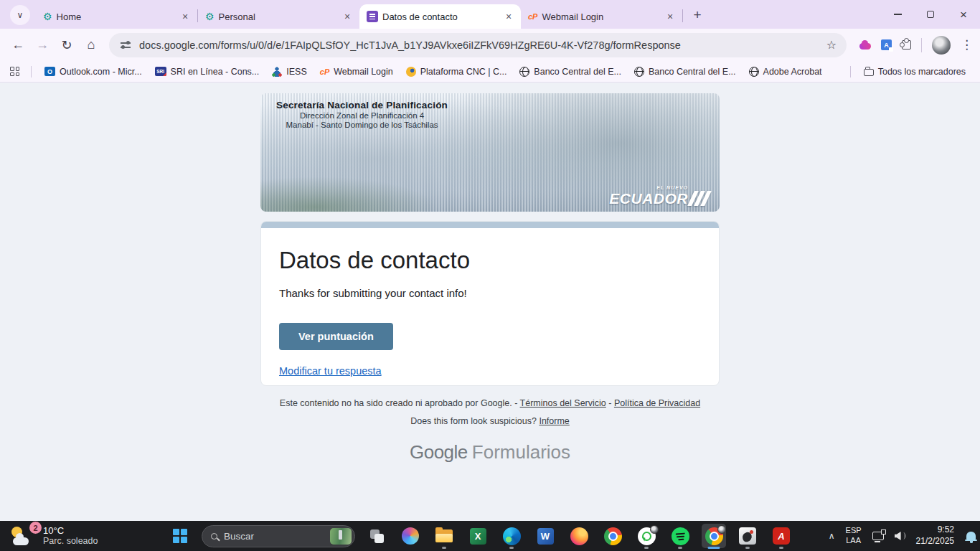 This screenshot has height=551, width=980. What do you see at coordinates (930, 14) in the screenshot?
I see `window-controls: ×` at bounding box center [930, 14].